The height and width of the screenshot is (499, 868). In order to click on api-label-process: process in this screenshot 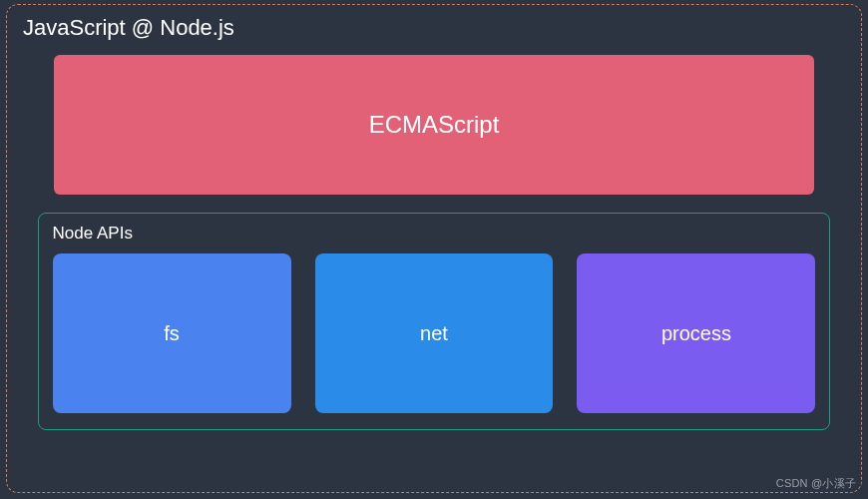, I will do `click(696, 333)`.